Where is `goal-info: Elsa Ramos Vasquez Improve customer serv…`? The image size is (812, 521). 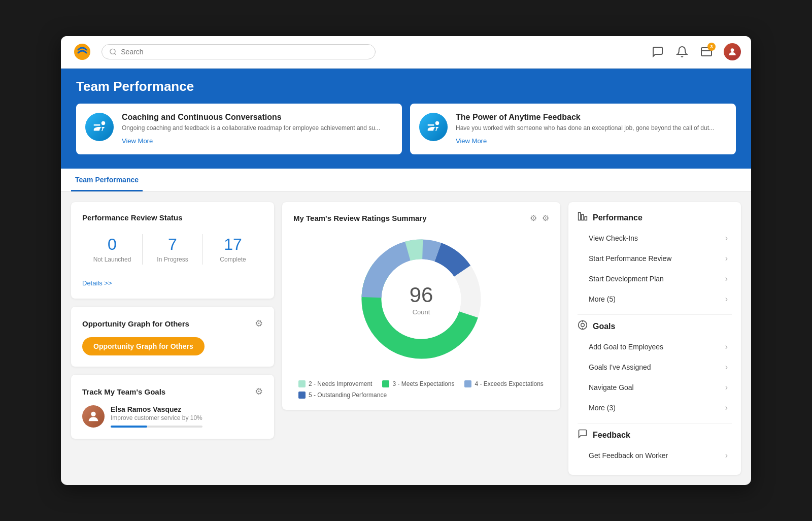 goal-info: Elsa Ramos Vasquez Improve customer serv… is located at coordinates (156, 416).